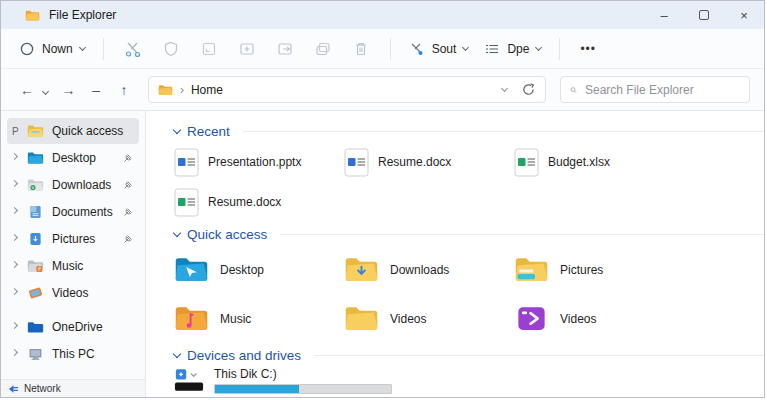  What do you see at coordinates (73, 266) in the screenshot?
I see `sidebar-item-music: Music` at bounding box center [73, 266].